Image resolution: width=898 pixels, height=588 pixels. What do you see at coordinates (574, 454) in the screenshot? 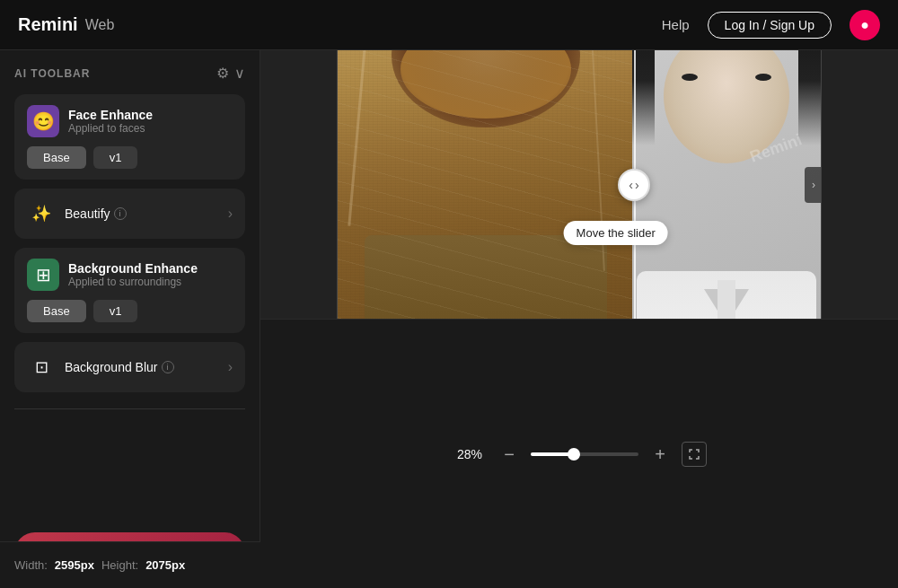
I see `zoom-slider-thumb` at bounding box center [574, 454].